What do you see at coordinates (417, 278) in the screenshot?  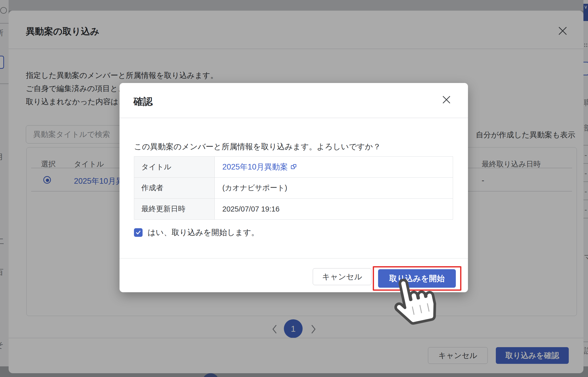 I see `start-import-button: 取り込みを開始` at bounding box center [417, 278].